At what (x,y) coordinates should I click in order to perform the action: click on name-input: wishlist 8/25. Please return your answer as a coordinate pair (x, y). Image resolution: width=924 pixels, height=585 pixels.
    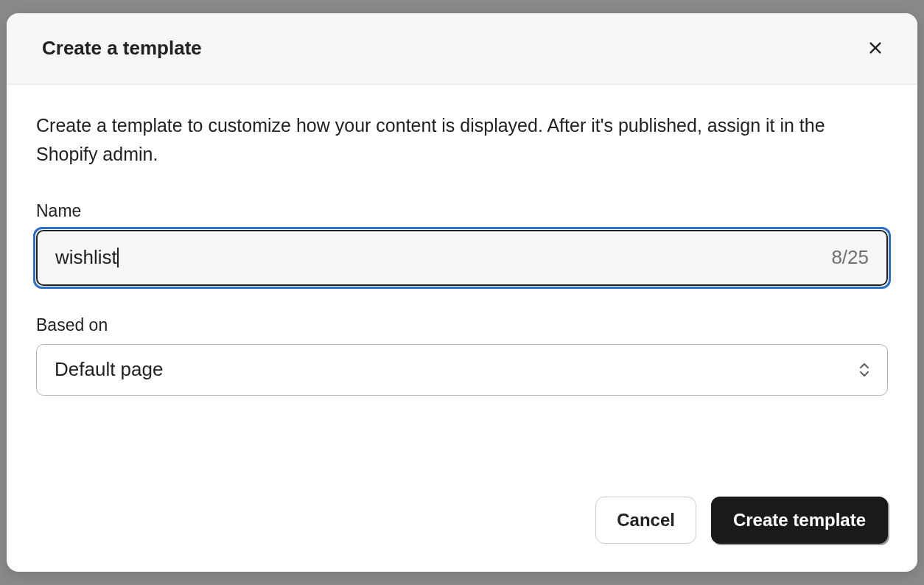
    Looking at the image, I should click on (462, 258).